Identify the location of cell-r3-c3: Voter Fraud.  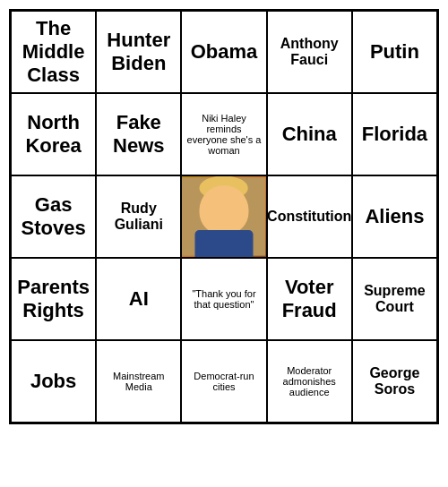
(310, 299).